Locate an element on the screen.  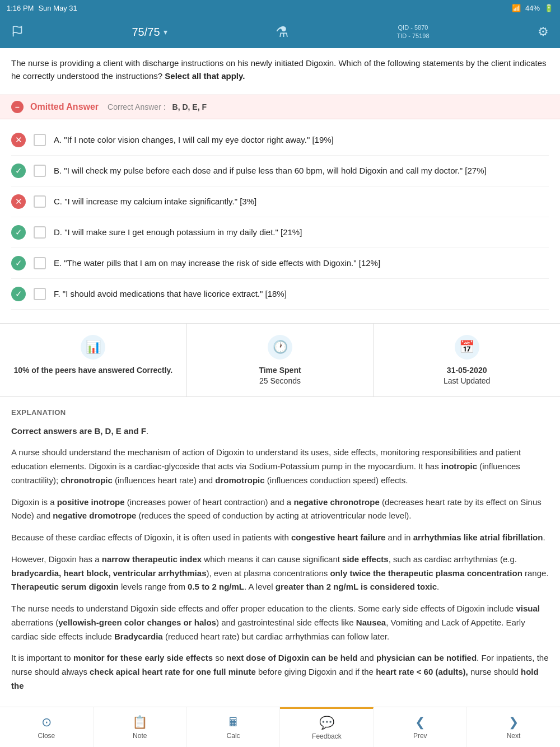
question-body: The nurse is providing a client with dis… is located at coordinates (279, 69).